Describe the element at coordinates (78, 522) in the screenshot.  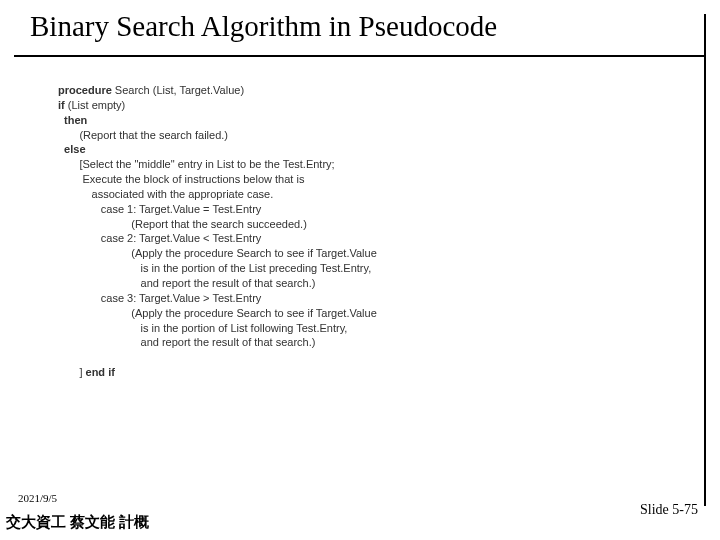
I see `footer-author: 交大資工 蔡文能 計概` at that location.